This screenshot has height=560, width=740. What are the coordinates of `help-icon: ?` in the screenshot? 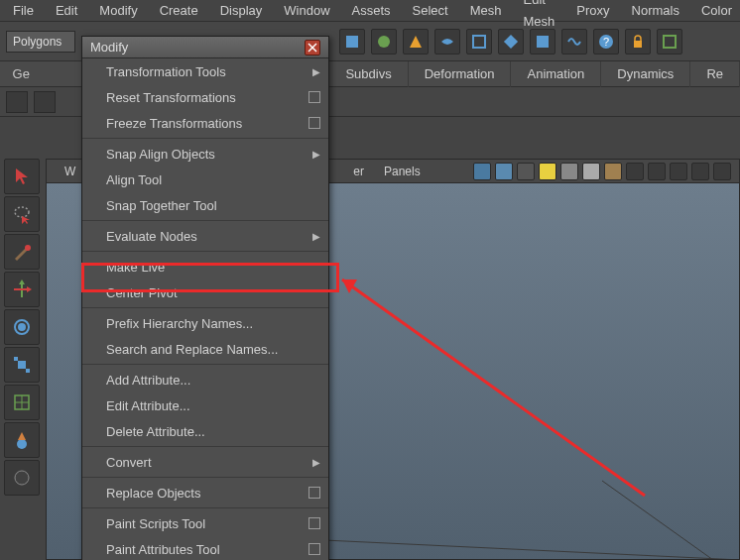 It's located at (606, 42).